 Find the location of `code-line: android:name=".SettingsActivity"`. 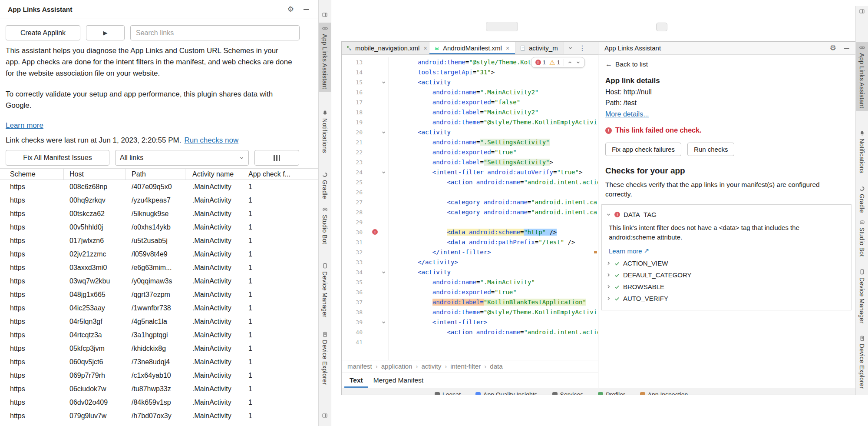

code-line: android:name=".SettingsActivity" is located at coordinates (493, 143).